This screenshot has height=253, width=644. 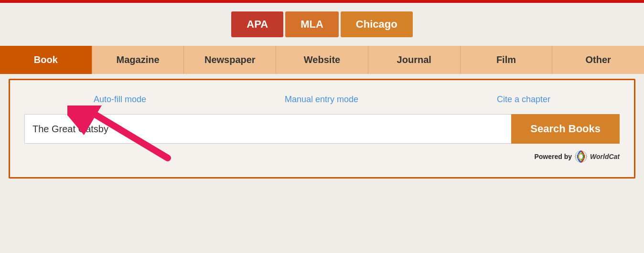 I want to click on worldcat-icon, so click(x=581, y=157).